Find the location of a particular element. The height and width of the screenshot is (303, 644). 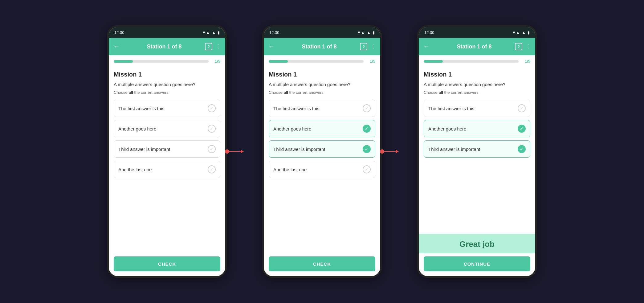

app-bar-1: ← Station 1 of 8 ? ⋮ is located at coordinates (167, 47).